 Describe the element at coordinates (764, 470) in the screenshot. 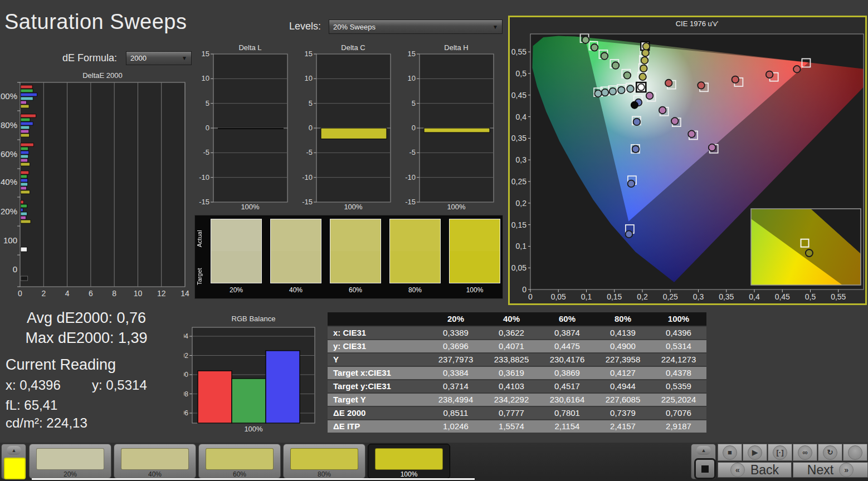

I see `back-label: Back` at that location.